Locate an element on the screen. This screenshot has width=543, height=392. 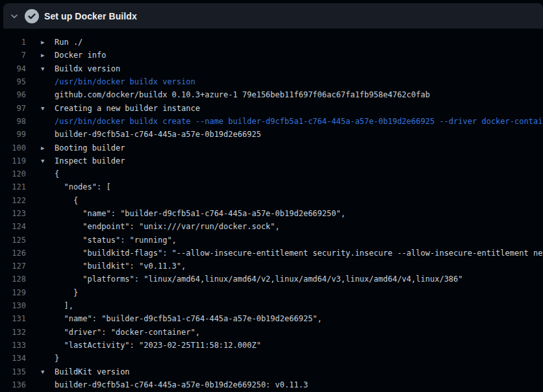
log-line: 98/usr/bin/docker buildx create --name b… is located at coordinates (273, 121).